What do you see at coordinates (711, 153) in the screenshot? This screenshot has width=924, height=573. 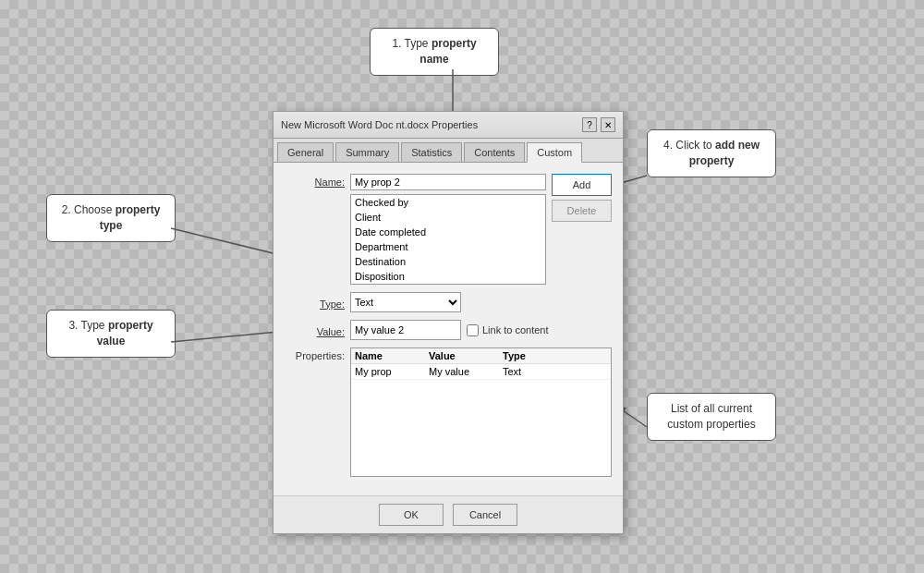 I see `callout-add-property: 4. Click to add new property` at bounding box center [711, 153].